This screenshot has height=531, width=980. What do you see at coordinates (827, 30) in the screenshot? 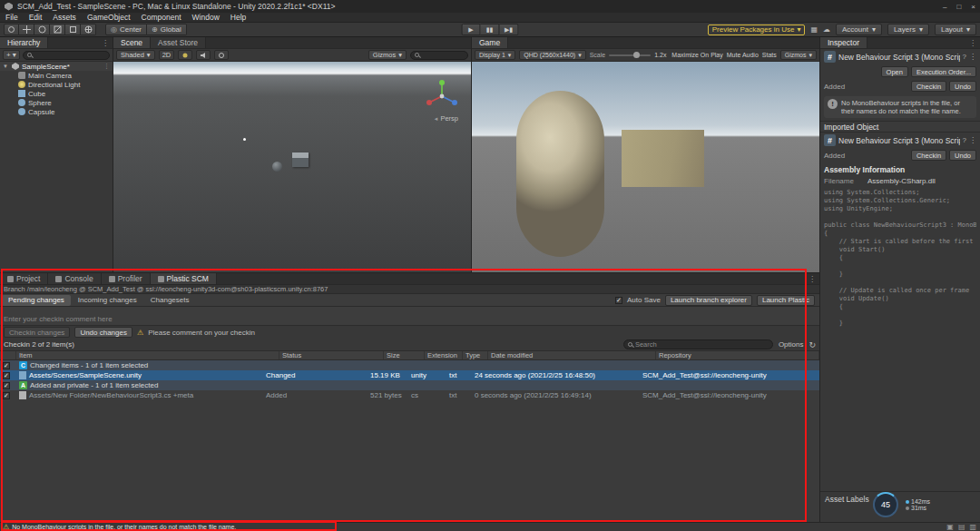
I see `cloud-collab-icon: ☁` at bounding box center [827, 30].